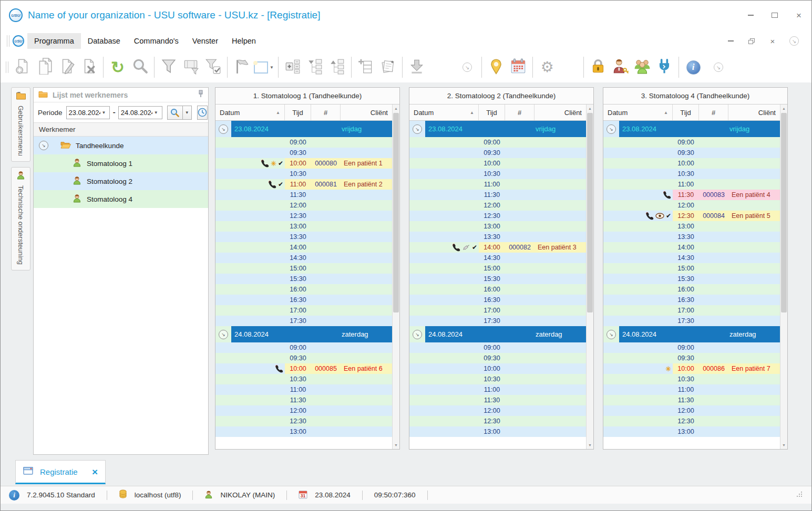  I want to click on menu-item-helpen: Helpen, so click(244, 41).